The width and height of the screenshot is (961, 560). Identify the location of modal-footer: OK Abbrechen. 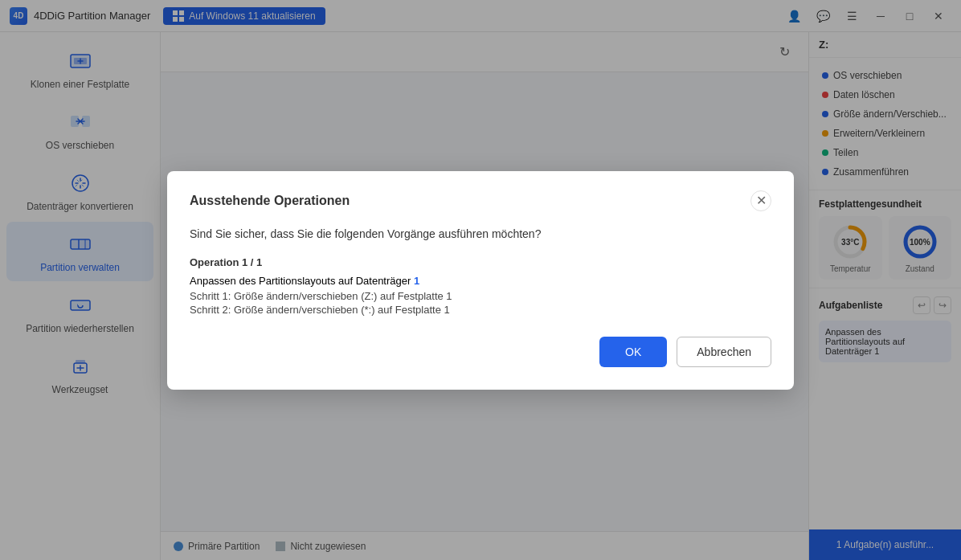
(480, 352).